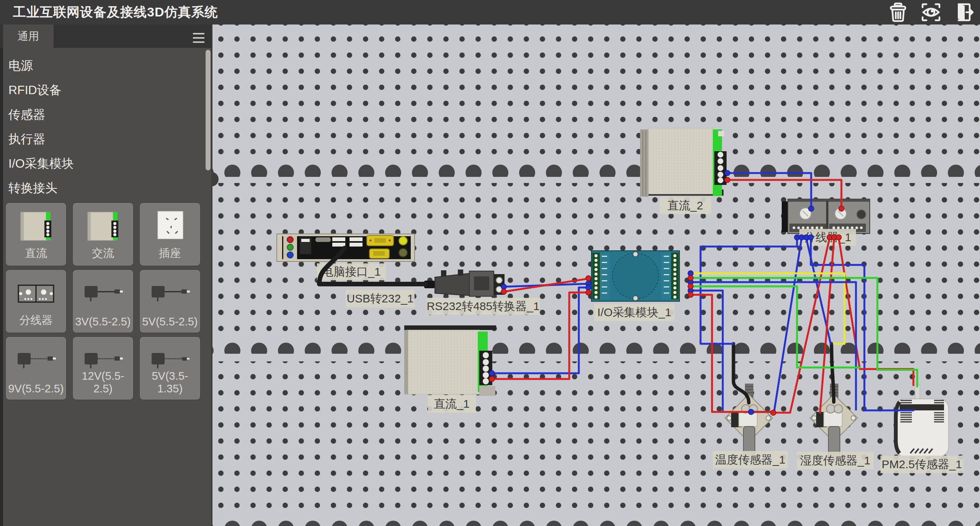 Image resolution: width=980 pixels, height=526 pixels. What do you see at coordinates (208, 110) in the screenshot?
I see `sidebar-scrollbar` at bounding box center [208, 110].